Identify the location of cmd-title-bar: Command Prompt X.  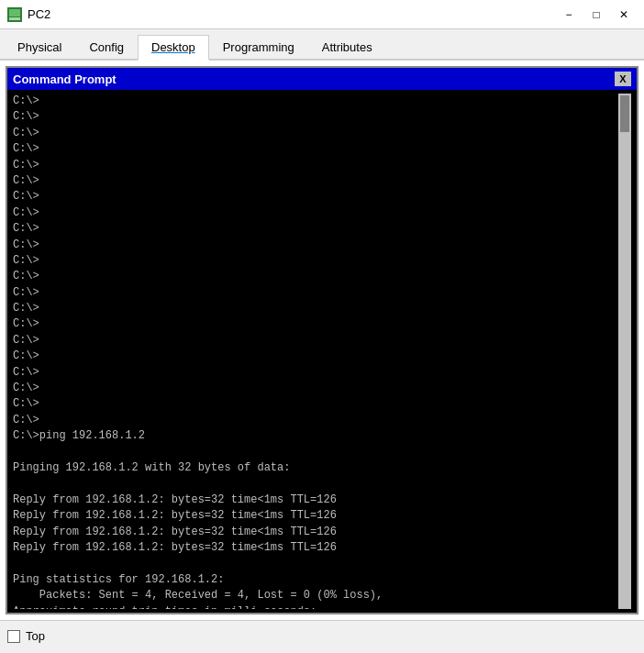
(322, 79).